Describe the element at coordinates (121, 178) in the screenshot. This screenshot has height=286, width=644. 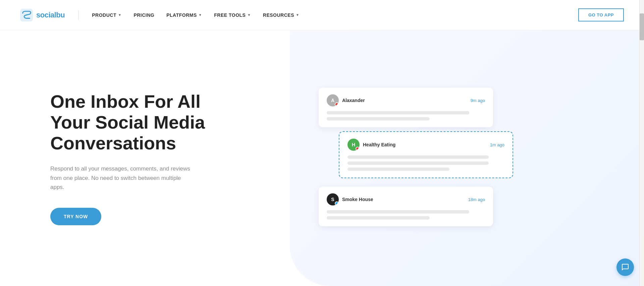
I see `hero-subtitle: Respond to all your messages, comments, …` at that location.